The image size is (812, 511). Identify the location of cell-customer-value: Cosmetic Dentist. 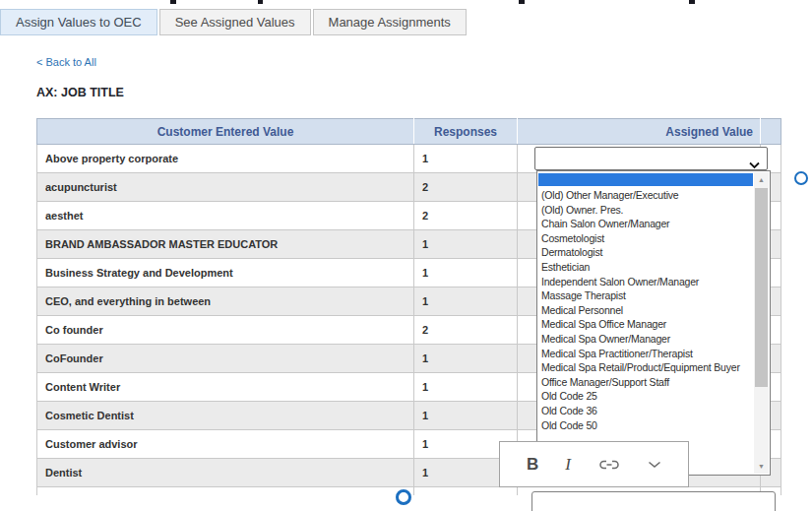
(226, 415).